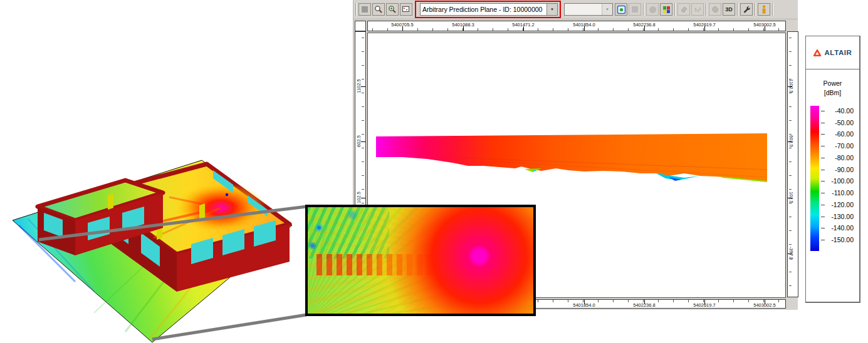 The image size is (868, 343). I want to click on legend-unit: [dBm], so click(832, 93).